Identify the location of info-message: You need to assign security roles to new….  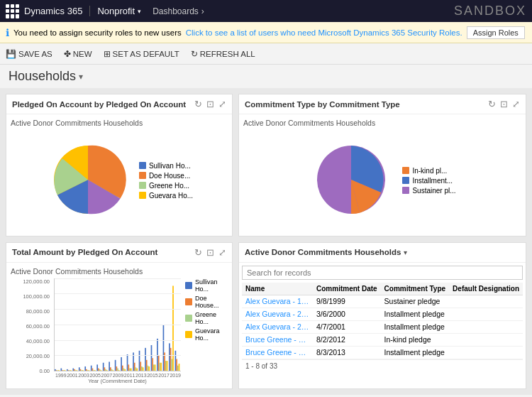
(98, 33).